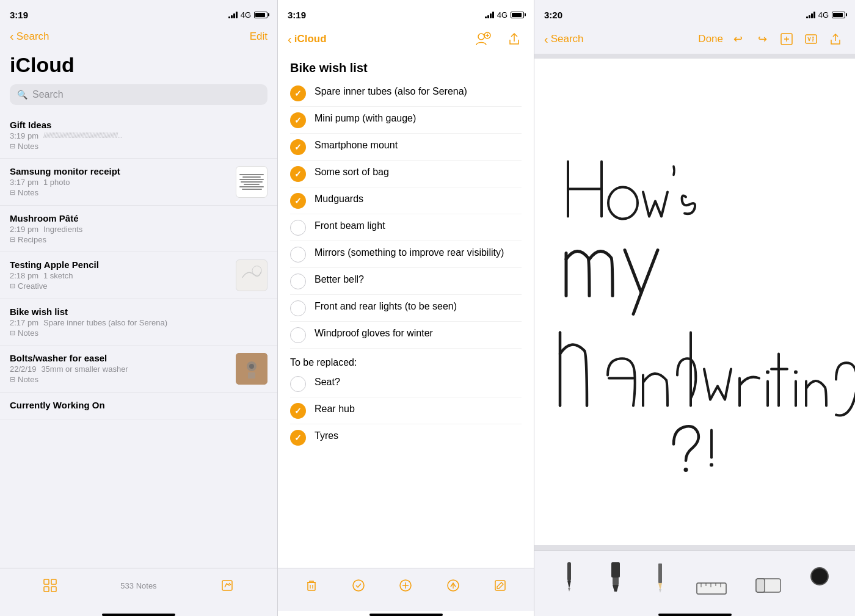  I want to click on compose-button-middle, so click(500, 585).